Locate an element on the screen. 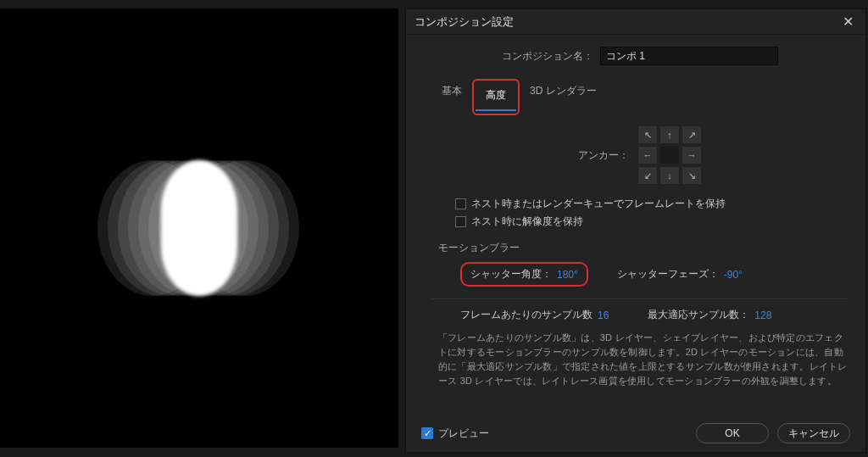  preserve-resolution-checkbox: ネスト時に解像度を保持 is located at coordinates (652, 222).